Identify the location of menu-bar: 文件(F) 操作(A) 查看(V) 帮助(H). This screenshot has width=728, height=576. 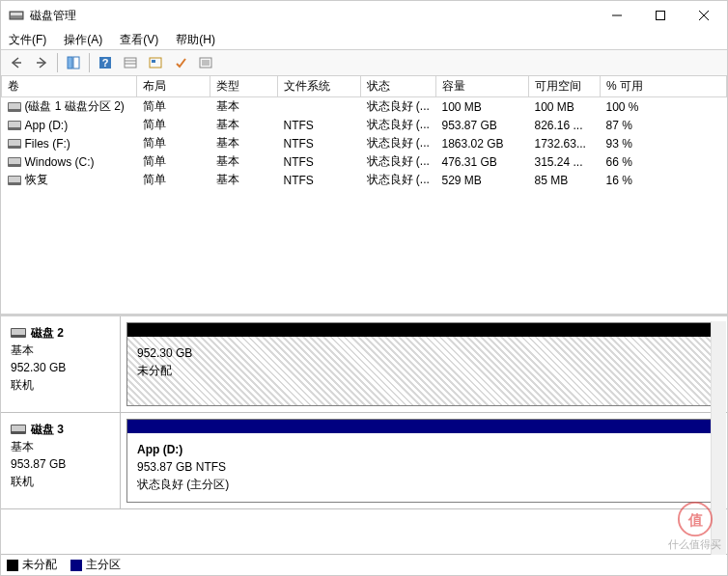
(364, 40).